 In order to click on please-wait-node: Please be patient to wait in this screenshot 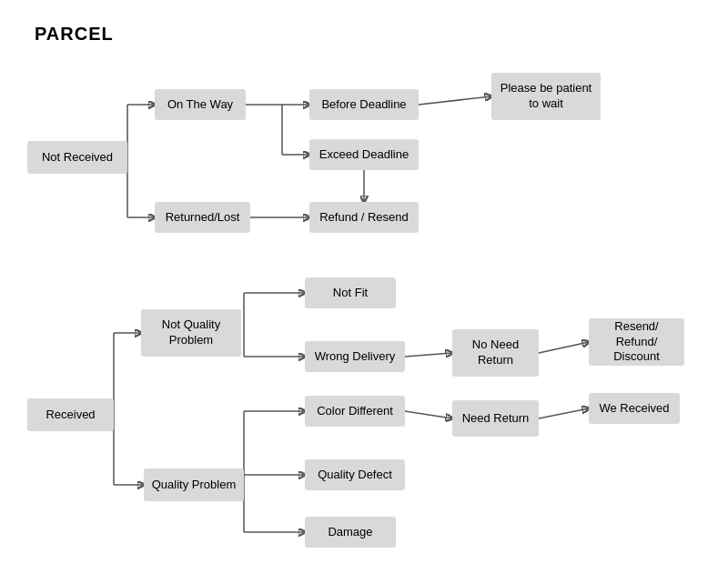, I will do `click(546, 96)`.